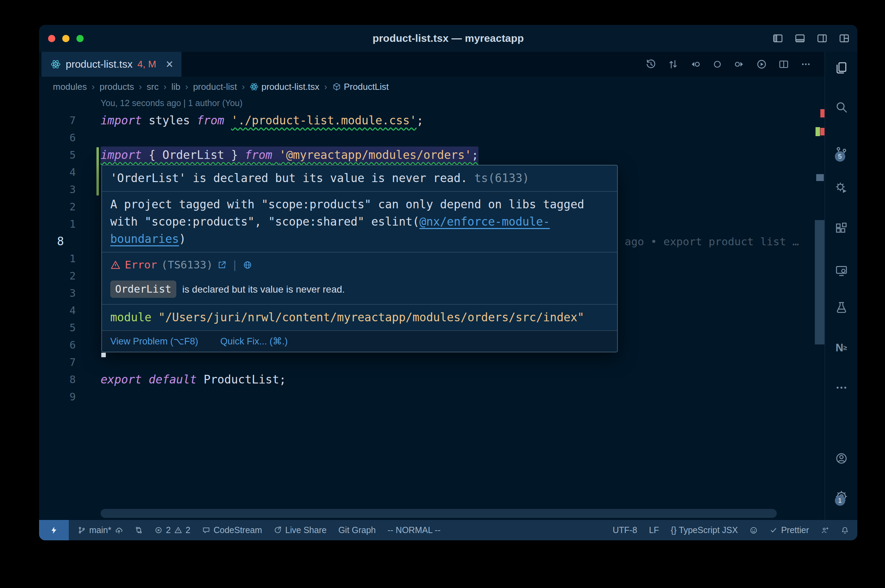 The image size is (885, 588). I want to click on prettier-label: Prettier, so click(795, 530).